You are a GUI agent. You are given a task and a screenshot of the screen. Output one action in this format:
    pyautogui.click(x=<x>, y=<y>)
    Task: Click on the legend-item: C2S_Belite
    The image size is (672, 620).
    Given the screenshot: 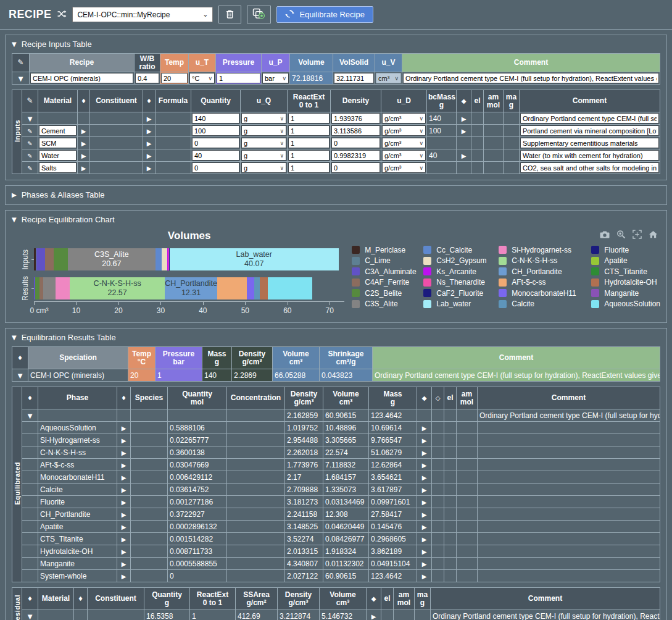 What is the action you would take?
    pyautogui.click(x=388, y=293)
    